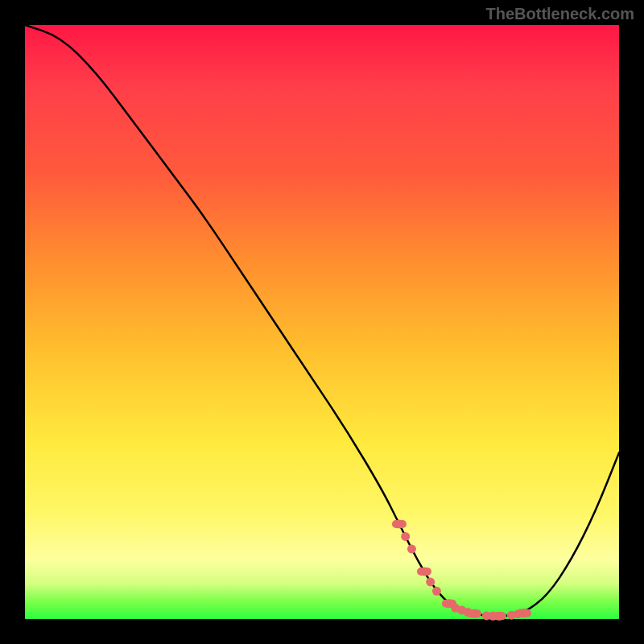 The height and width of the screenshot is (644, 644). What do you see at coordinates (560, 14) in the screenshot?
I see `watermark-text: TheBottleneck.com` at bounding box center [560, 14].